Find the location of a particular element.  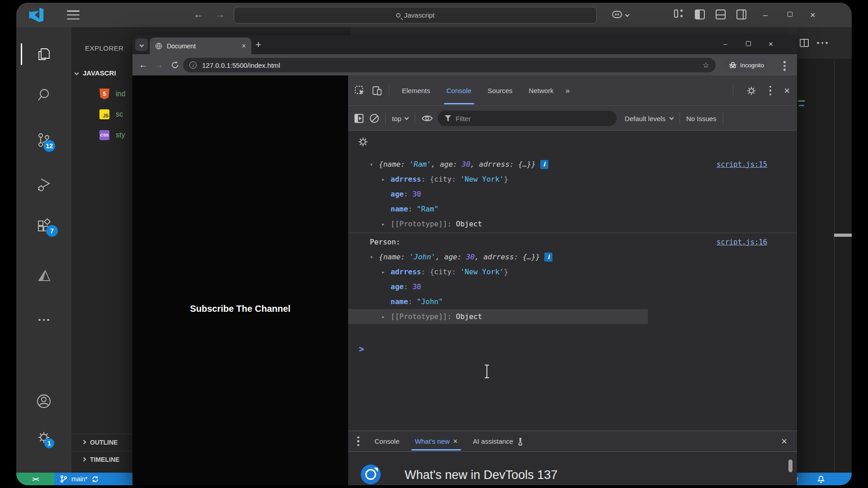

folder-javascript: JAVASCRI is located at coordinates (96, 73).